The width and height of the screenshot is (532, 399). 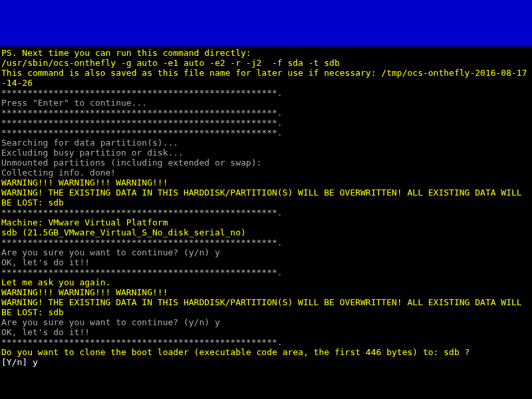 I want to click on terminal-line: [Y/n] y, so click(x=266, y=362).